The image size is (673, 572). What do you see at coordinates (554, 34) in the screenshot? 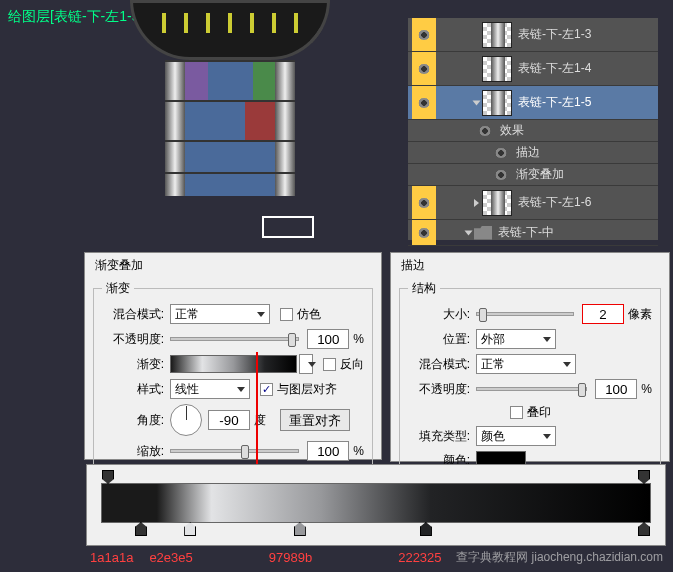
I see `layer-name: 表链-下-左1-3` at bounding box center [554, 34].